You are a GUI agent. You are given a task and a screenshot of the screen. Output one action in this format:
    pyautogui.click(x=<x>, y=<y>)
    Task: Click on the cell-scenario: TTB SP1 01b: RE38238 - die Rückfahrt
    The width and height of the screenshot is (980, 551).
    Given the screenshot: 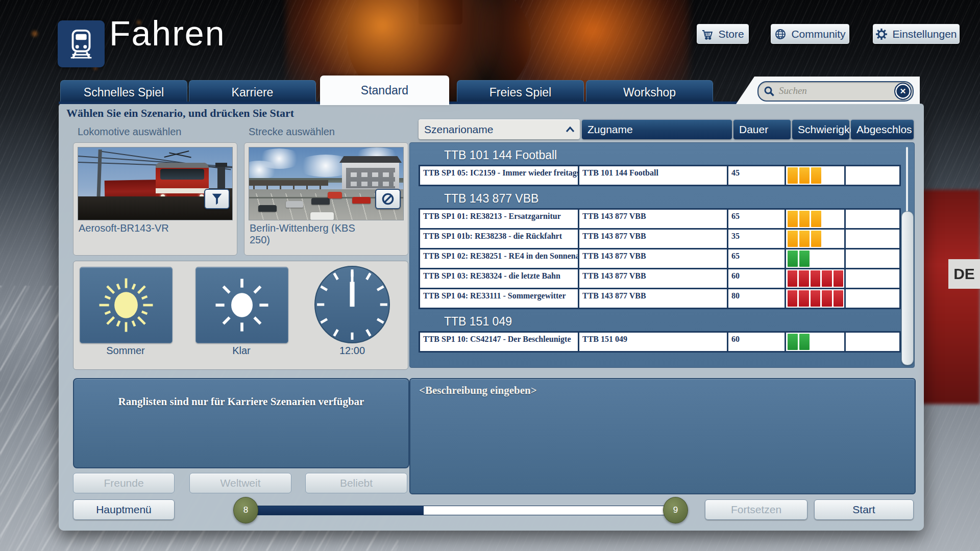 What is the action you would take?
    pyautogui.click(x=500, y=239)
    